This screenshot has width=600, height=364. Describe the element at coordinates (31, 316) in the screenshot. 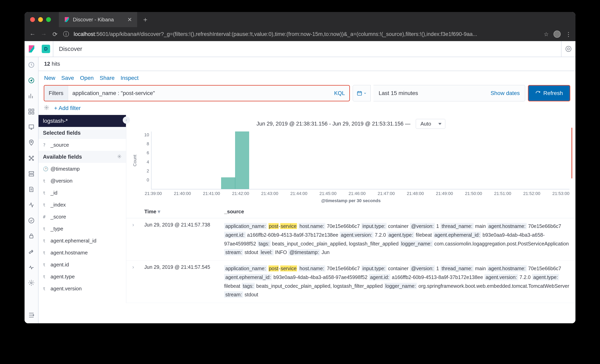

I see `collapse-rail-icon` at that location.